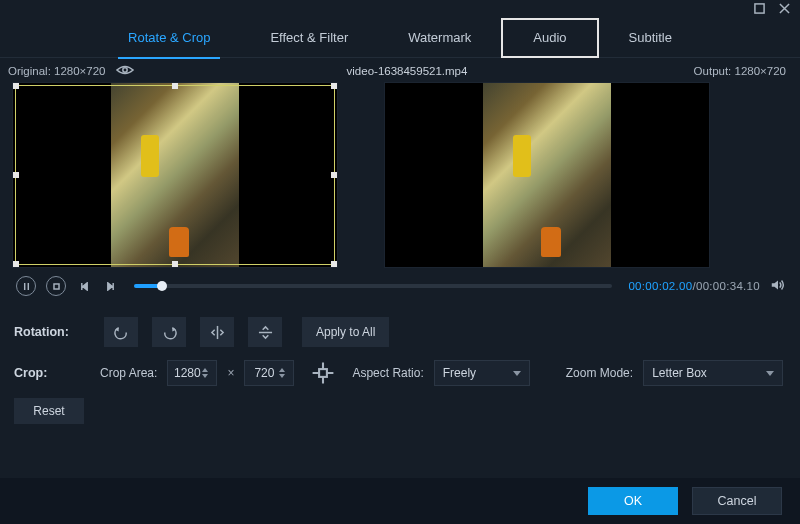 Image resolution: width=800 pixels, height=524 pixels. I want to click on aspect-ratio-select: Freely, so click(482, 373).